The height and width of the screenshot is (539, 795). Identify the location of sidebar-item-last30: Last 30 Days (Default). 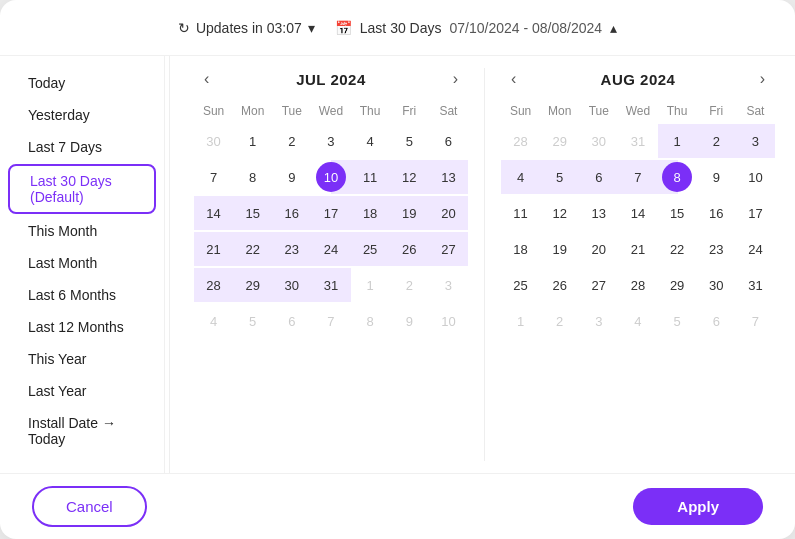
(82, 189).